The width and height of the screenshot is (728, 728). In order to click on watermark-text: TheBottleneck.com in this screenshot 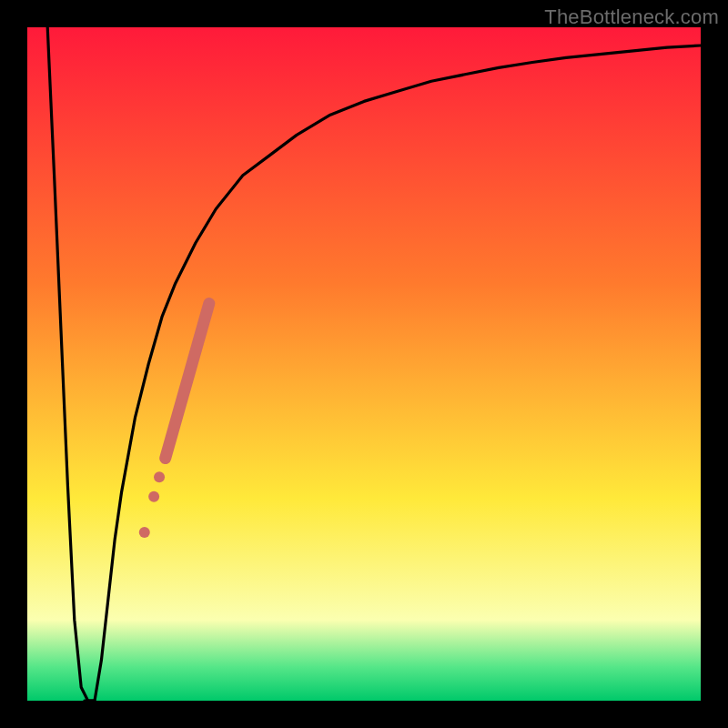, I will do `click(632, 17)`.